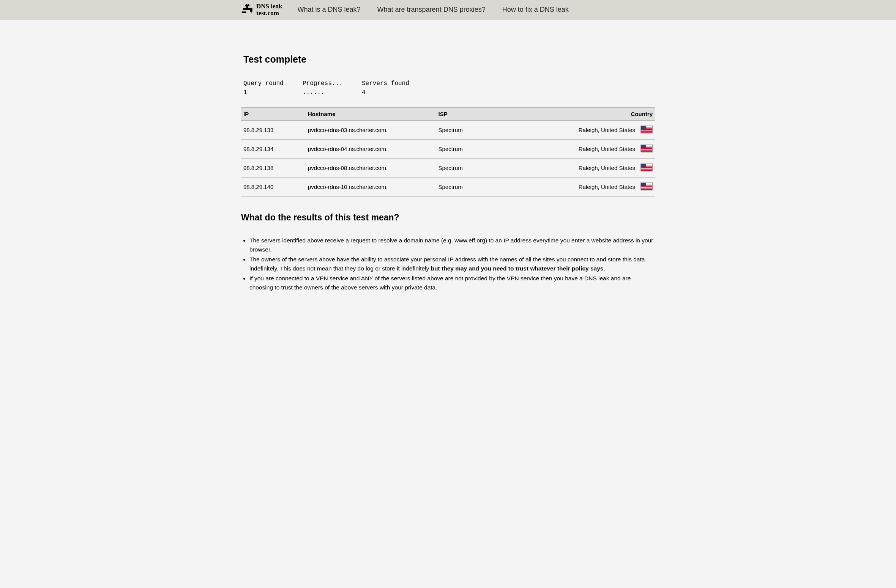  Describe the element at coordinates (273, 187) in the screenshot. I see `cell-ip: 98.8.29.140` at that location.